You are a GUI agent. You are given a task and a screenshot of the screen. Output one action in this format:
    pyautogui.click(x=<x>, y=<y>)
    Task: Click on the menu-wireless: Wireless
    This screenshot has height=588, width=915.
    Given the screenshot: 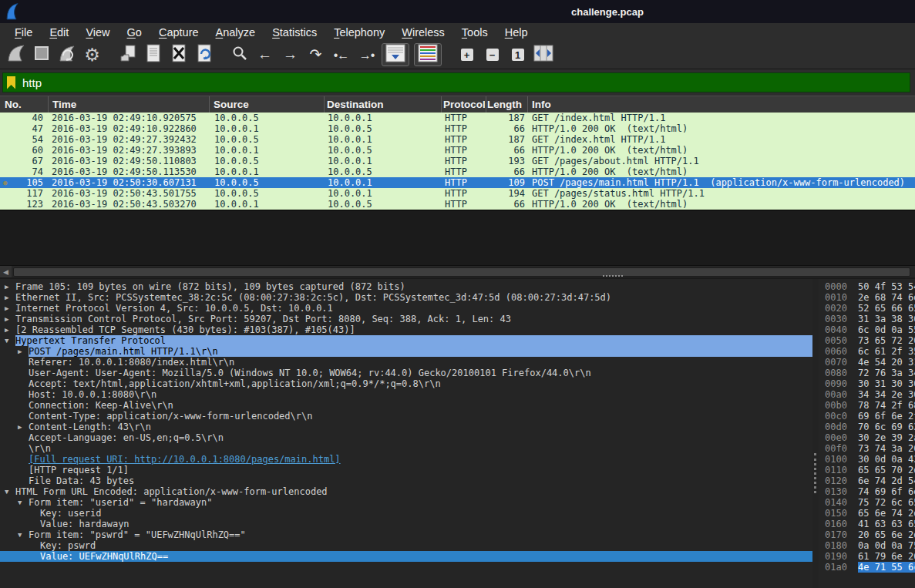 What is the action you would take?
    pyautogui.click(x=423, y=32)
    